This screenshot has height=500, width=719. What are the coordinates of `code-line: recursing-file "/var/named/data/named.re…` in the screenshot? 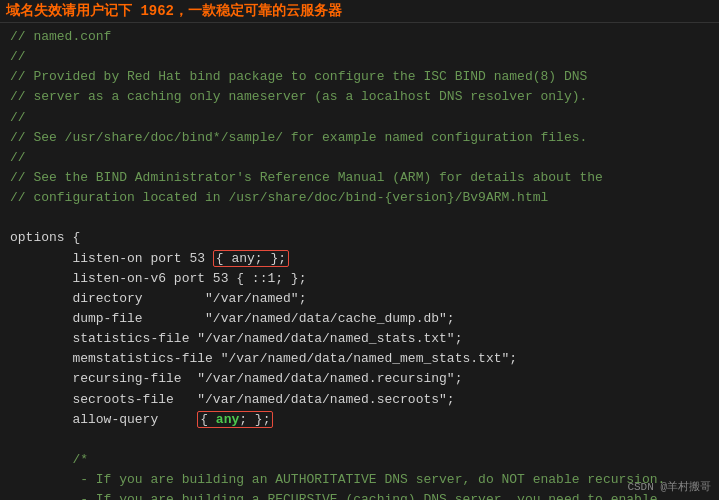 It's located at (360, 379).